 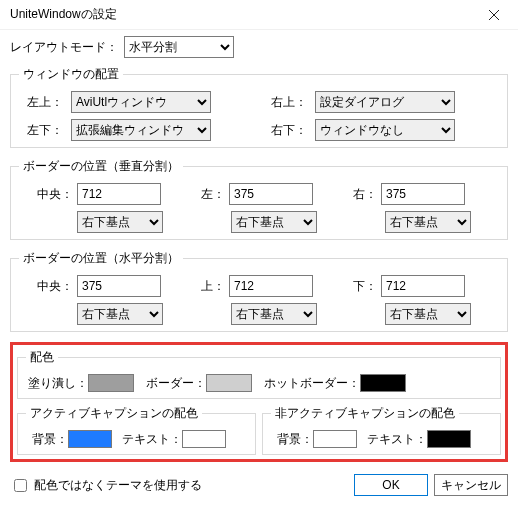 I want to click on placement-br-select: ウィンドウなし, so click(x=385, y=130).